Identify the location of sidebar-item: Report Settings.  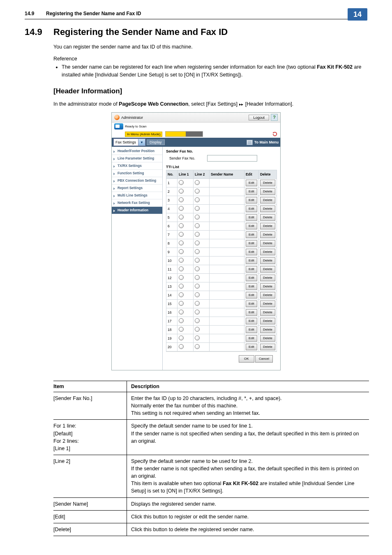
(137, 188).